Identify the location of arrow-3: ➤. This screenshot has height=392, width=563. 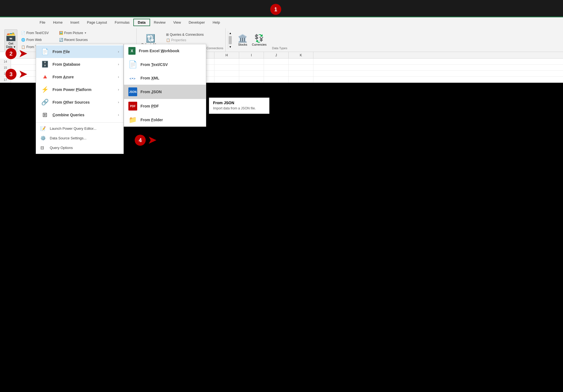
(23, 74).